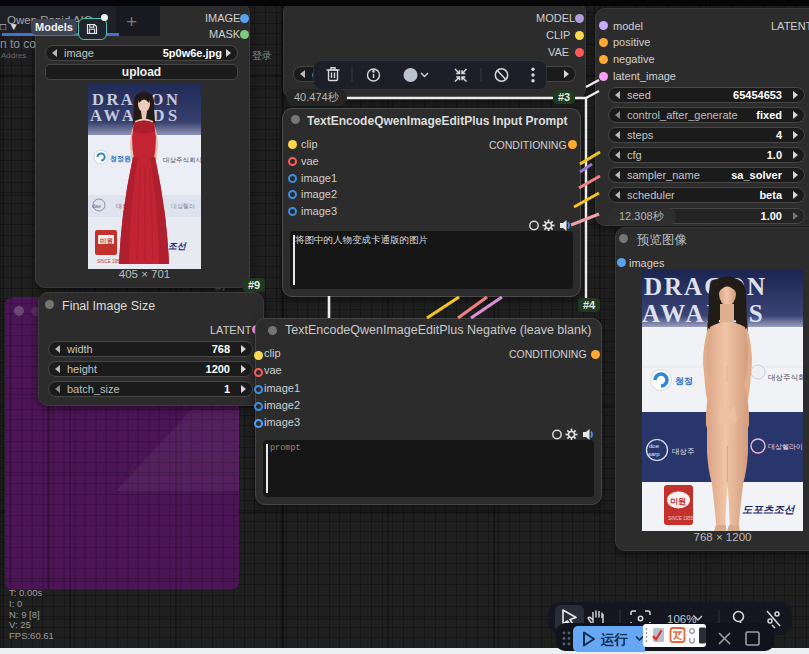 This screenshot has width=809, height=654. What do you see at coordinates (786, 446) in the screenshot?
I see `svg-text: 대상헬라이프` at bounding box center [786, 446].